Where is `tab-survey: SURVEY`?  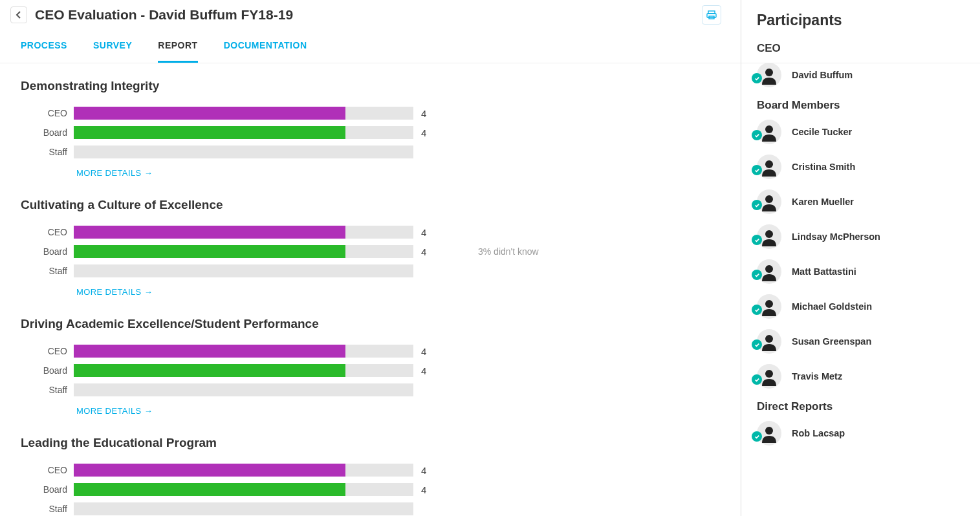 tab-survey: SURVEY is located at coordinates (113, 52).